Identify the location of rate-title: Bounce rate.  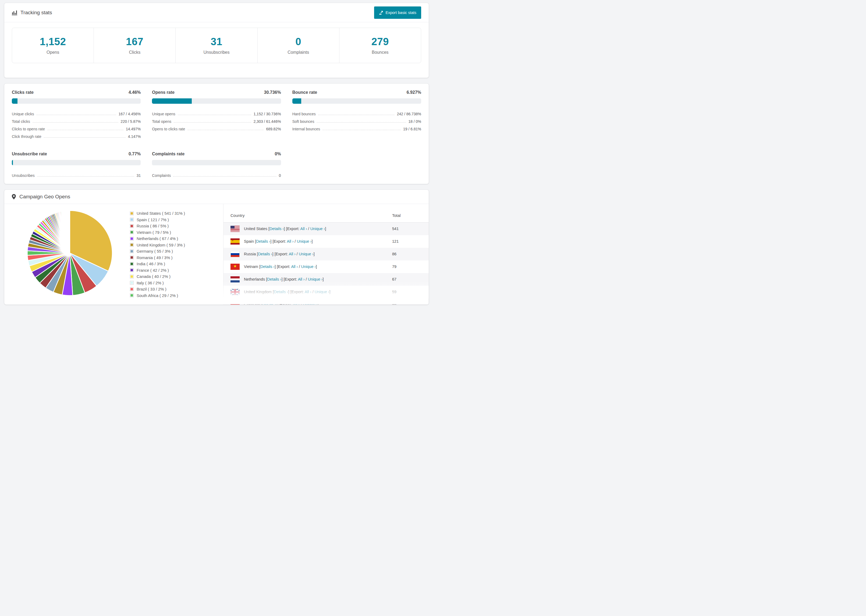
(305, 93).